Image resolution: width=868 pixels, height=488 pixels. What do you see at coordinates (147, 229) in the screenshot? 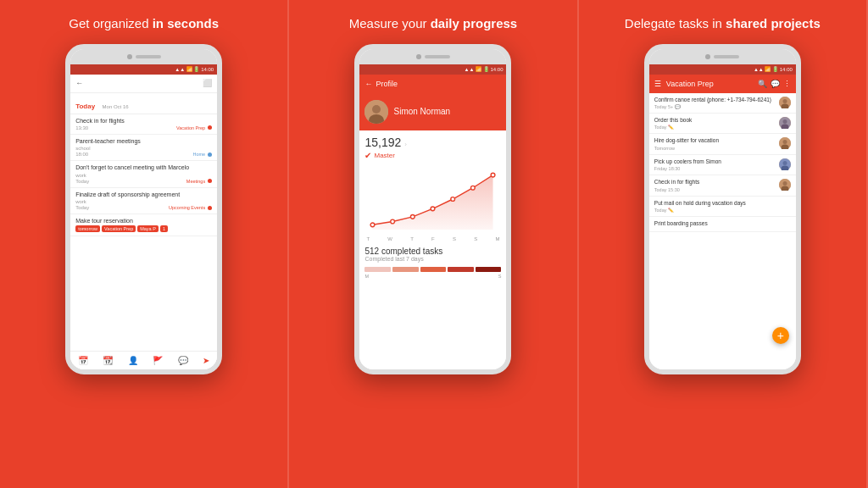
I see `task-tag-maya: Maya P` at bounding box center [147, 229].